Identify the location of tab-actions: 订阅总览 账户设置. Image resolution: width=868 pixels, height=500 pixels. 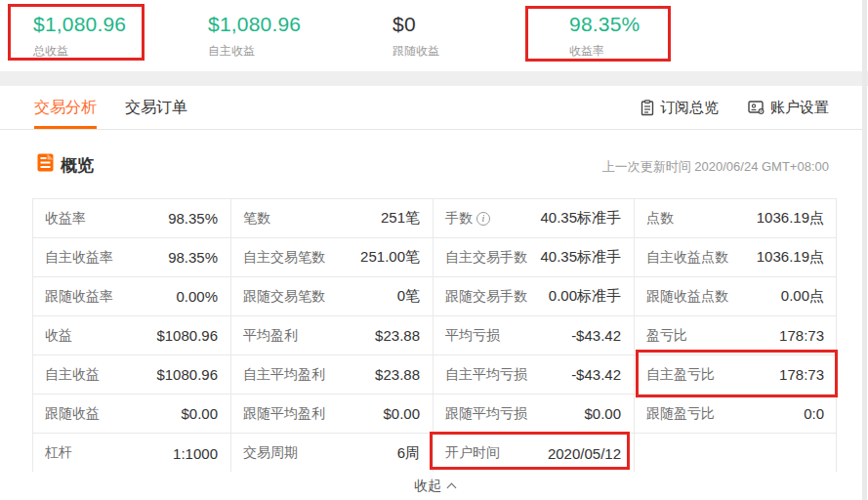
(734, 107).